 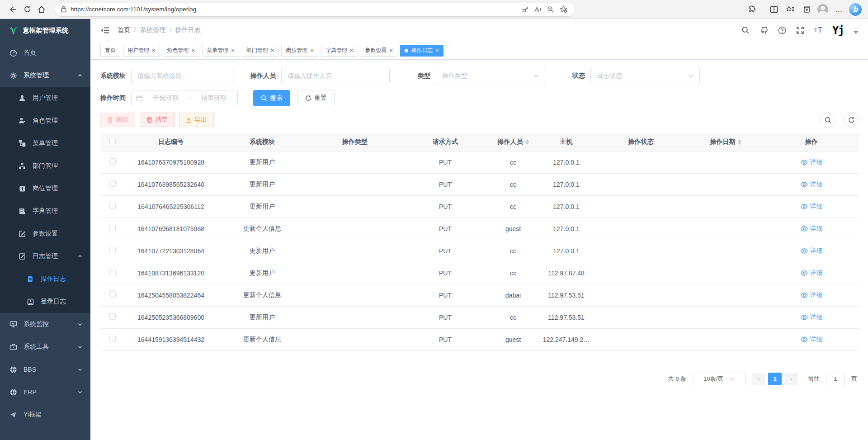 What do you see at coordinates (823, 9) in the screenshot?
I see `profile-avatar` at bounding box center [823, 9].